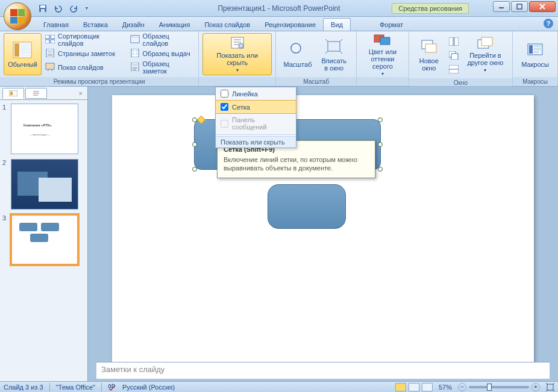 The height and width of the screenshot is (392, 558). I want to click on cascade-button, so click(454, 56).